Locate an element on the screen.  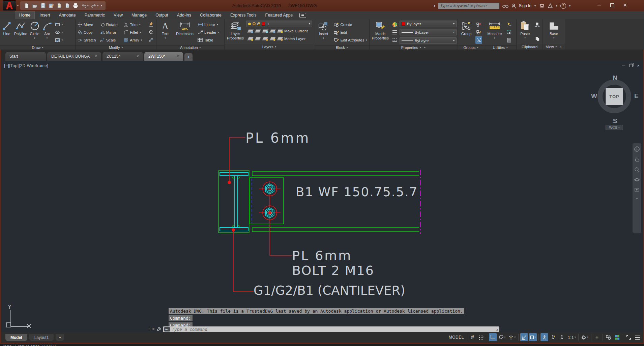
linetype-dropdown: ByLayer▾ is located at coordinates (428, 40).